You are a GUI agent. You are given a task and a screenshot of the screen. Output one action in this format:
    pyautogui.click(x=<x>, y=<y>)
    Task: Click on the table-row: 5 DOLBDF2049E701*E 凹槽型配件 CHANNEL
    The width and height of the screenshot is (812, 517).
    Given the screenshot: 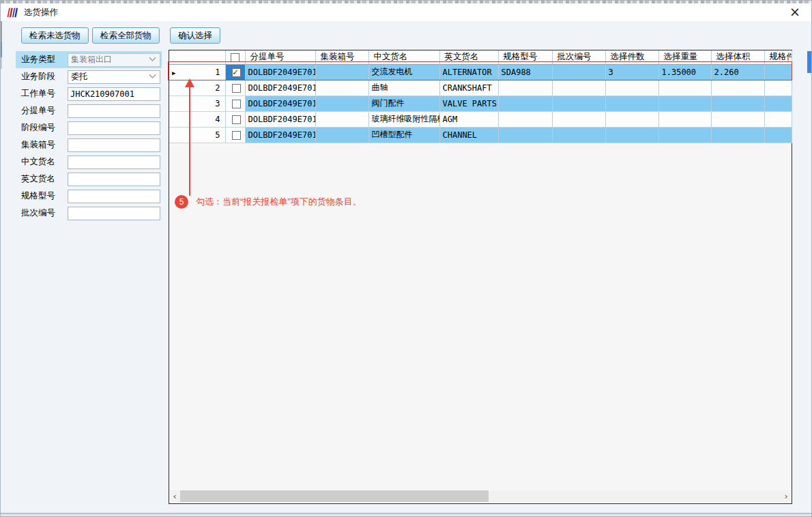 What is the action you would take?
    pyautogui.click(x=480, y=135)
    